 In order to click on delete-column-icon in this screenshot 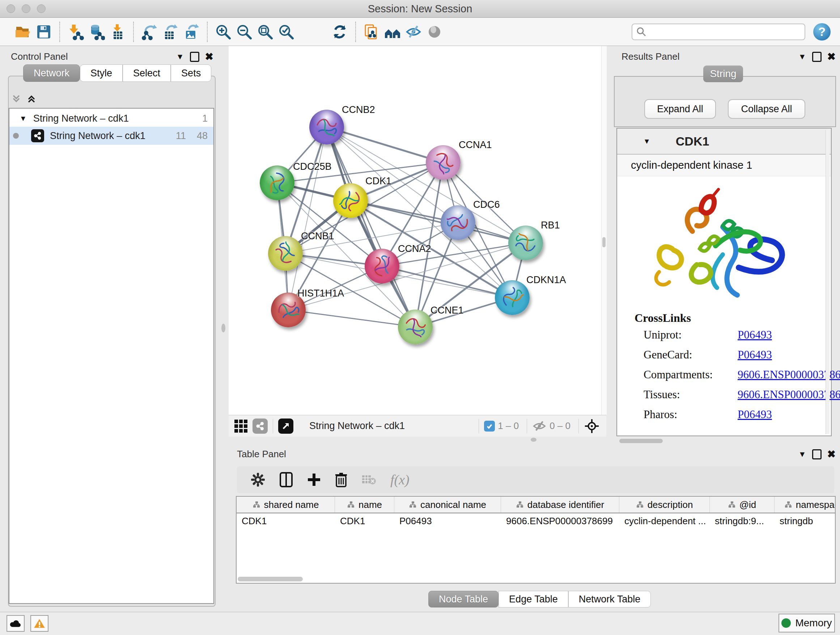, I will do `click(341, 480)`.